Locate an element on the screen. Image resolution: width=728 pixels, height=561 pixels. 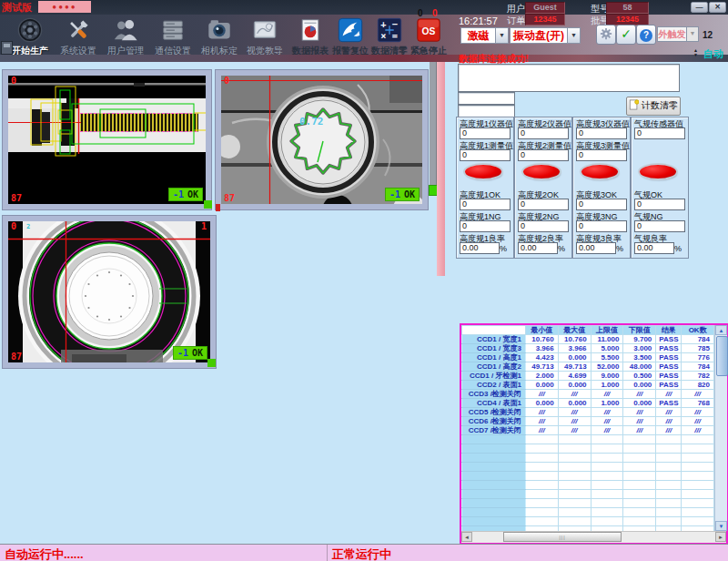
table-row: CCD1 / 宽度110.76010.76011.0009.700PASS784 is located at coordinates (588, 340).